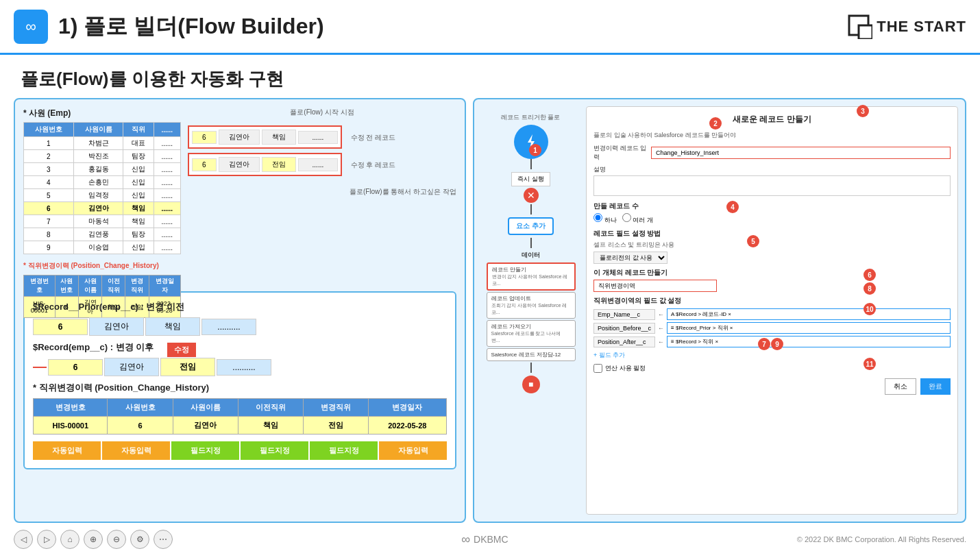 The width and height of the screenshot is (980, 551). I want to click on header-left: ∞ 1) 플로 빌더(Flow Builder), so click(169, 27).